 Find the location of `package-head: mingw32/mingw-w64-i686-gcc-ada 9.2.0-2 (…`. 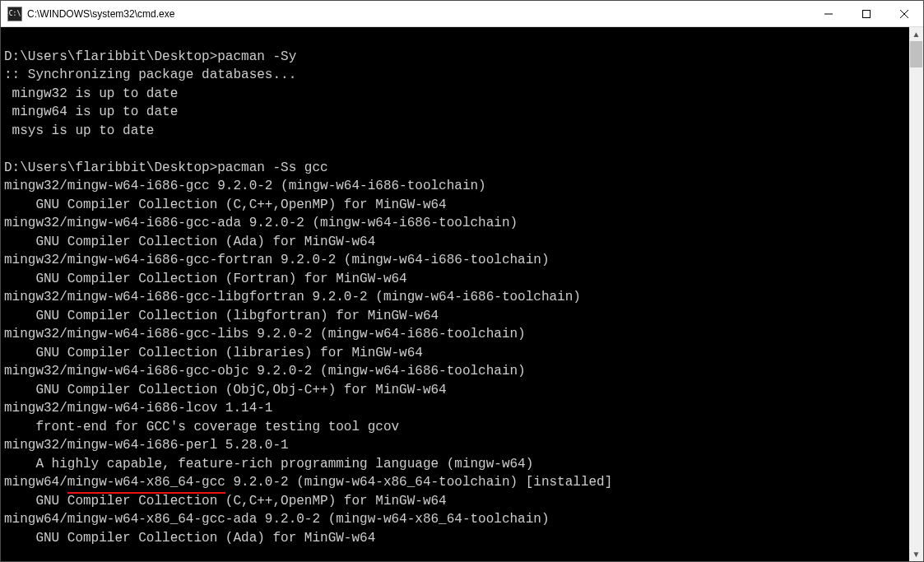

package-head: mingw32/mingw-w64-i686-gcc-ada 9.2.0-2 (… is located at coordinates (457, 224).